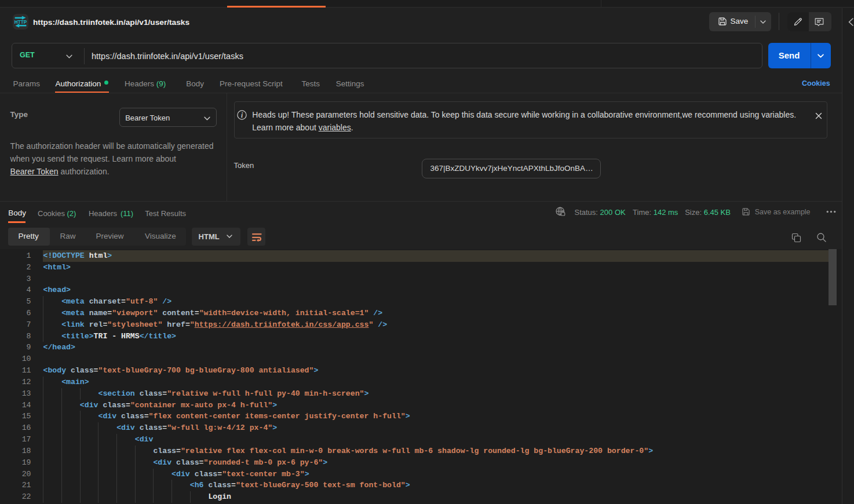 This screenshot has height=504, width=854. I want to click on svg-text: HTTP, so click(21, 22).